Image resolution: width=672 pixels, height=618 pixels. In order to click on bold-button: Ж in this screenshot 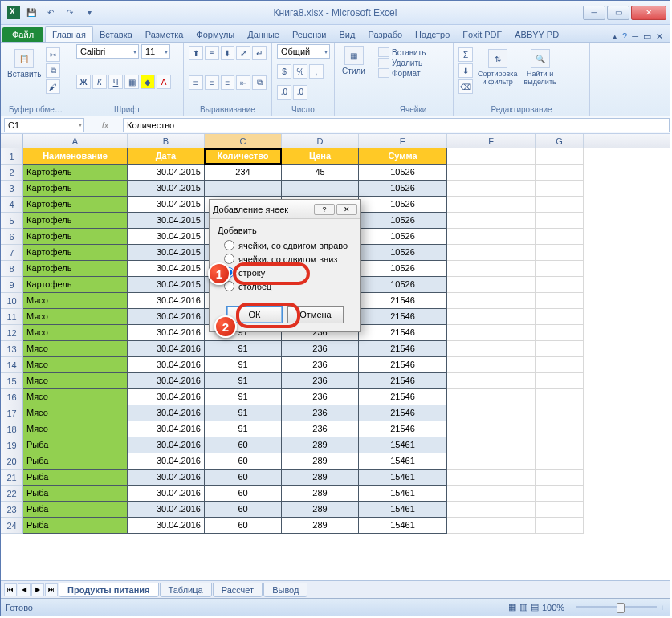, I will do `click(83, 82)`.